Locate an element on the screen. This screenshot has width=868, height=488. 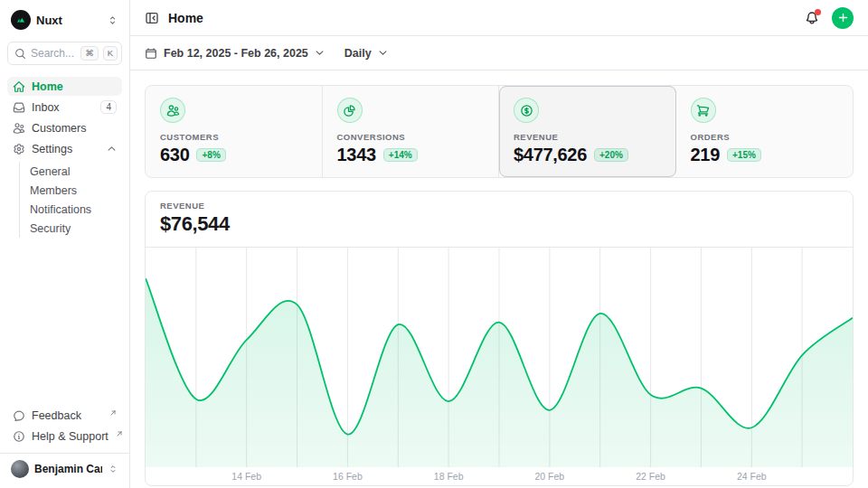
notification-dot is located at coordinates (817, 13).